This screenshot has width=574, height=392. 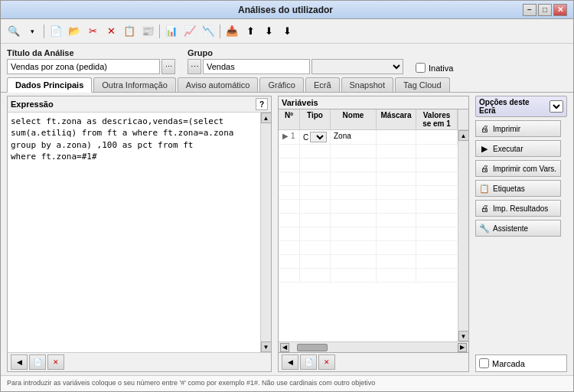 I want to click on dropdown-button: ▾, so click(x=32, y=31).